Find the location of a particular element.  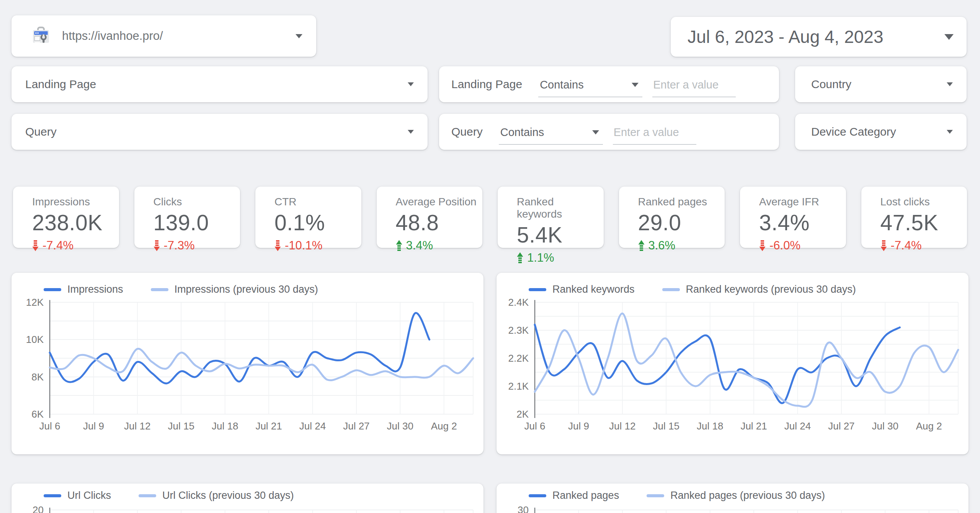

landing-page-condition-filter: Landing Page Contains Enter a value is located at coordinates (609, 84).